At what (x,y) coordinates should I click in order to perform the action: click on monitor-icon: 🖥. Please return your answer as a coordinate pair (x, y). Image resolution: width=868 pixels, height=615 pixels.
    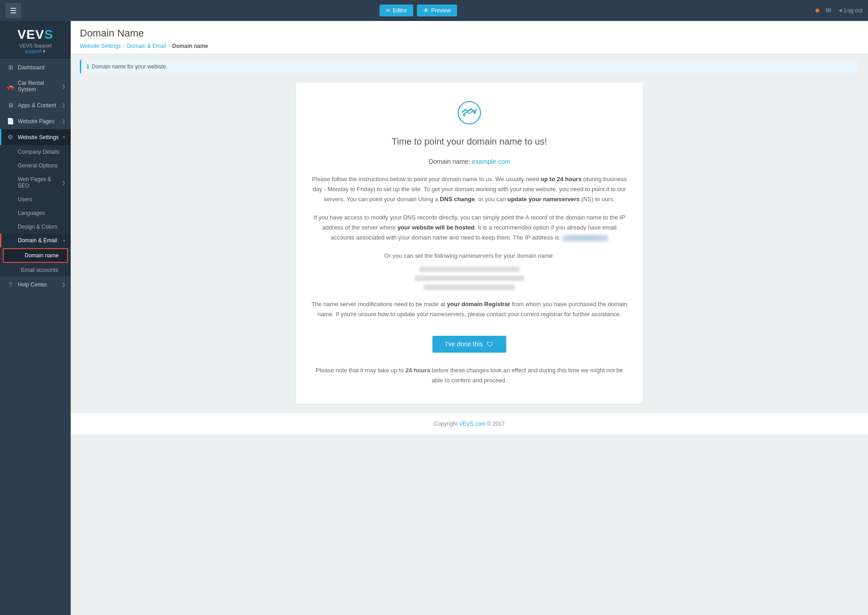
    Looking at the image, I should click on (10, 105).